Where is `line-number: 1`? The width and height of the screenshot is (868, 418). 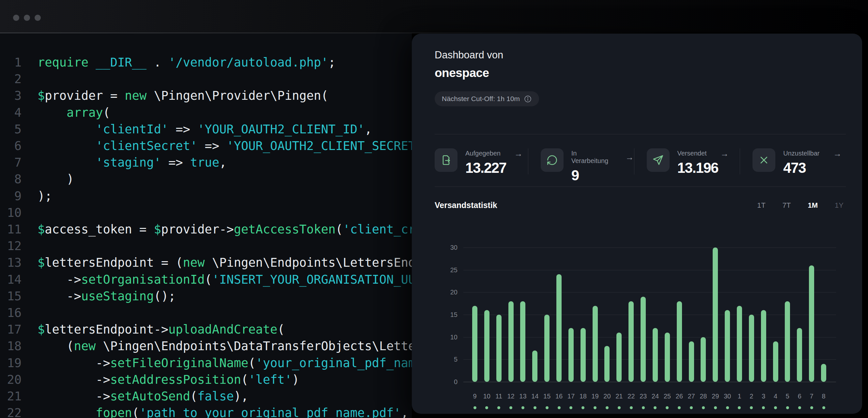 line-number: 1 is located at coordinates (14, 63).